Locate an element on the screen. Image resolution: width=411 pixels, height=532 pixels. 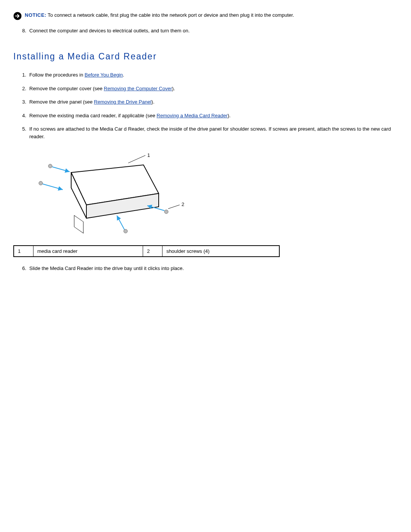
step-number: 8. is located at coordinates (21, 31).